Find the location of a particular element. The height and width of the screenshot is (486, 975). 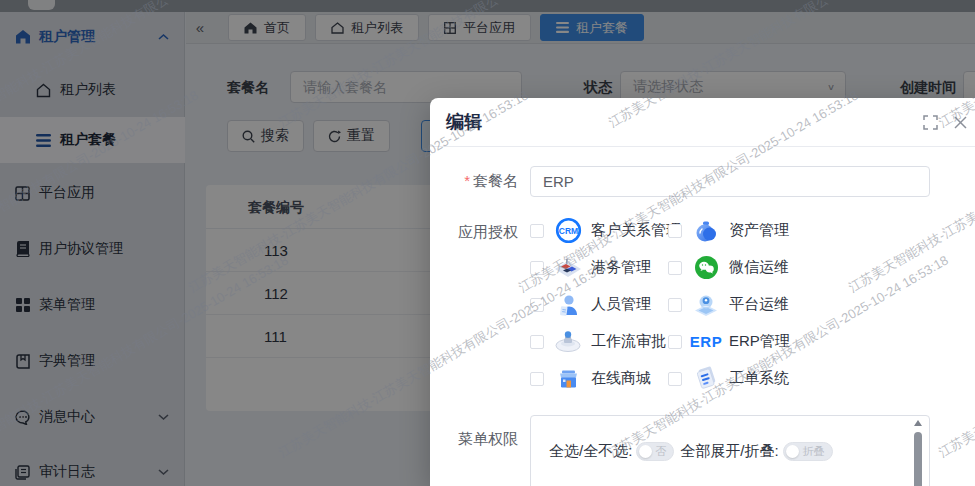

app-checkbox-personnel: 人员管理 is located at coordinates (590, 304).